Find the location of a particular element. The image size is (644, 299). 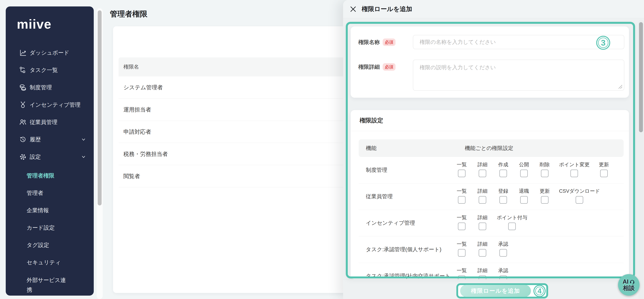

sidebar-item-label: インセンティブ管理 is located at coordinates (55, 105).